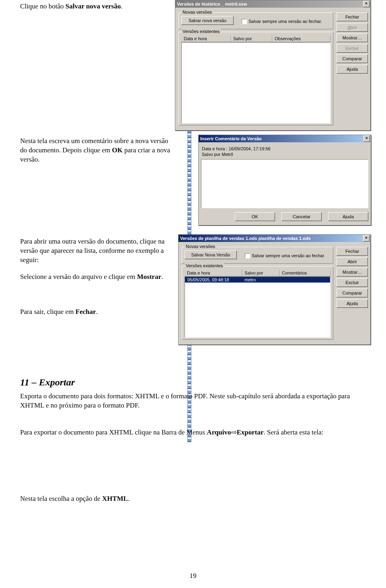 This screenshot has height=588, width=386. Describe the element at coordinates (274, 289) in the screenshot. I see `dialog-versions-2: Versões de planilha de vendas 1.ods plan…` at that location.